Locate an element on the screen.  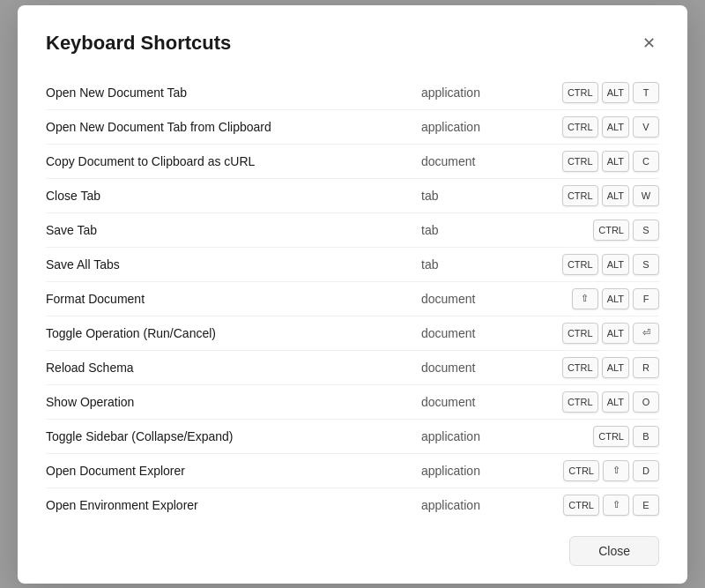
shortcut-keys: CTRLALTW is located at coordinates (589, 196).